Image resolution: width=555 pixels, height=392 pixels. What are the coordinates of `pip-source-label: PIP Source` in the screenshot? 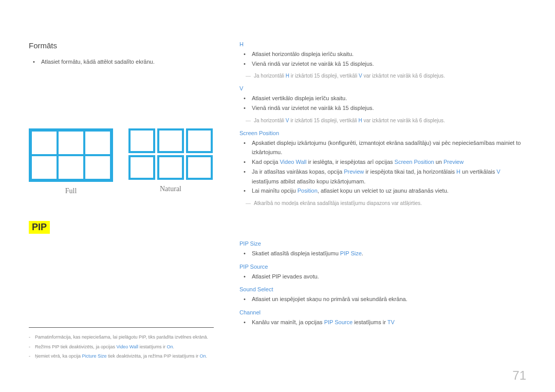 It's located at (383, 267).